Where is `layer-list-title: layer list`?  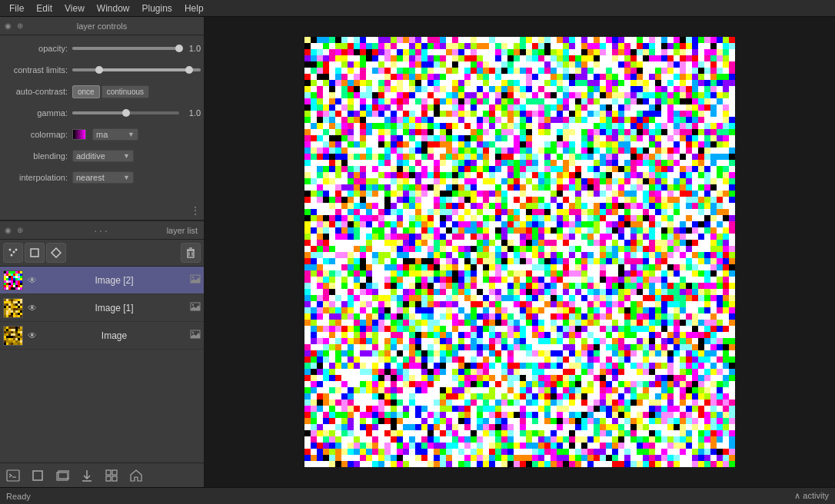
layer-list-title: layer list is located at coordinates (182, 230).